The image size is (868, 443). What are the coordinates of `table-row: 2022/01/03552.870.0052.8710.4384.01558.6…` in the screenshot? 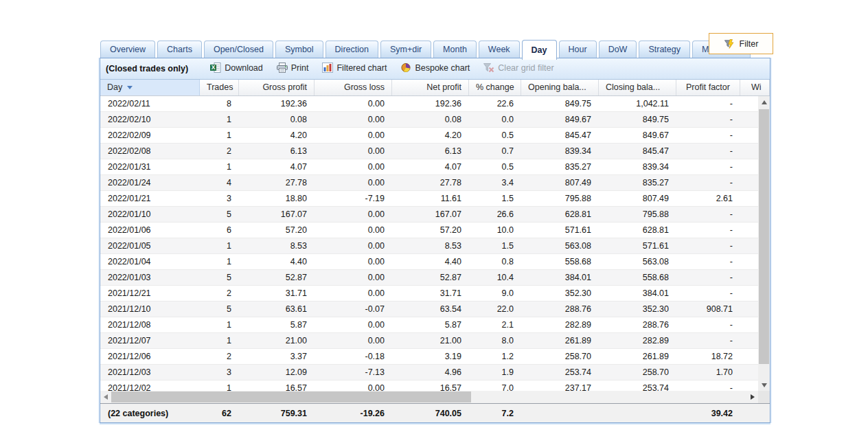 It's located at (435, 277).